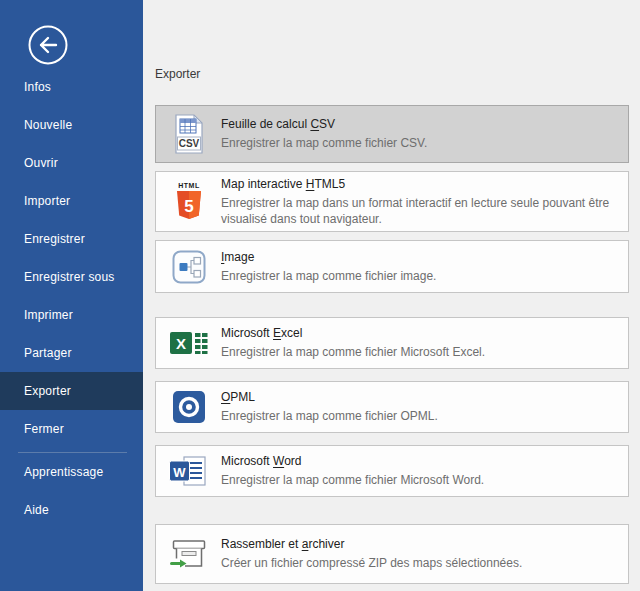 The height and width of the screenshot is (591, 640). What do you see at coordinates (189, 407) in the screenshot?
I see `opml-icon` at bounding box center [189, 407].